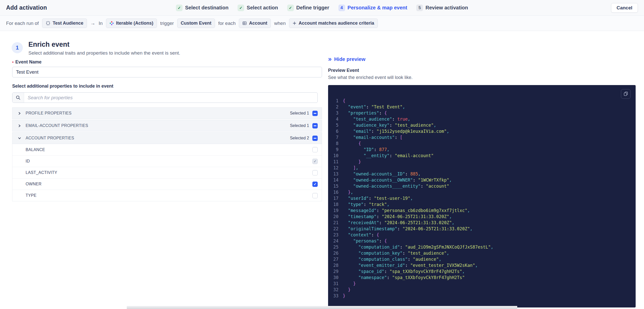 This screenshot has width=644, height=309. I want to click on chip-account: Account, so click(255, 23).